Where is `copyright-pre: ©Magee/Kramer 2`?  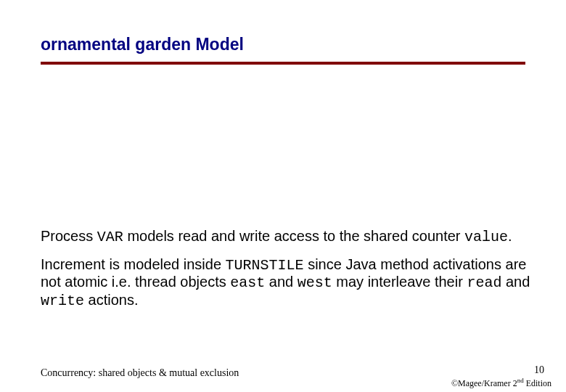
copyright-pre: ©Magee/Kramer 2 is located at coordinates (485, 383).